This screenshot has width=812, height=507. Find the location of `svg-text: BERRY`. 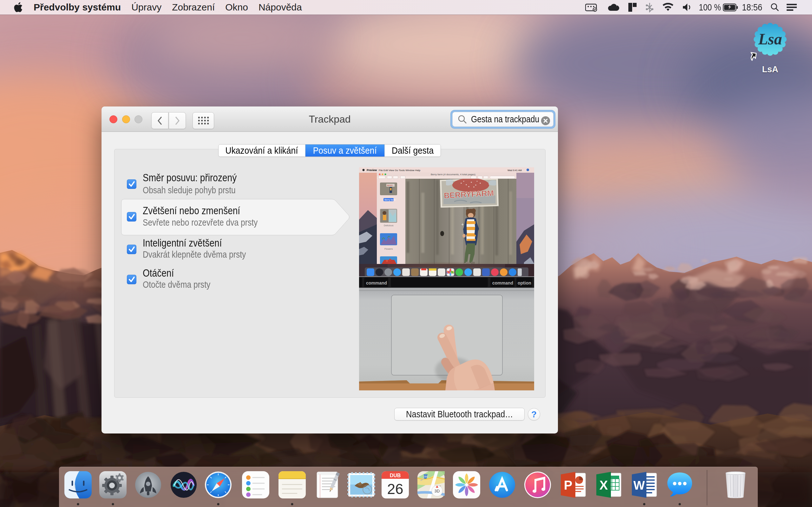

svg-text: BERRY is located at coordinates (390, 185).